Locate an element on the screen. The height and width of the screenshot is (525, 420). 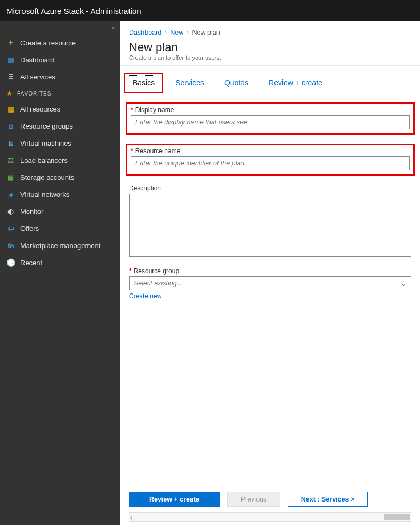
breadcrumb-new: New is located at coordinates (177, 33).